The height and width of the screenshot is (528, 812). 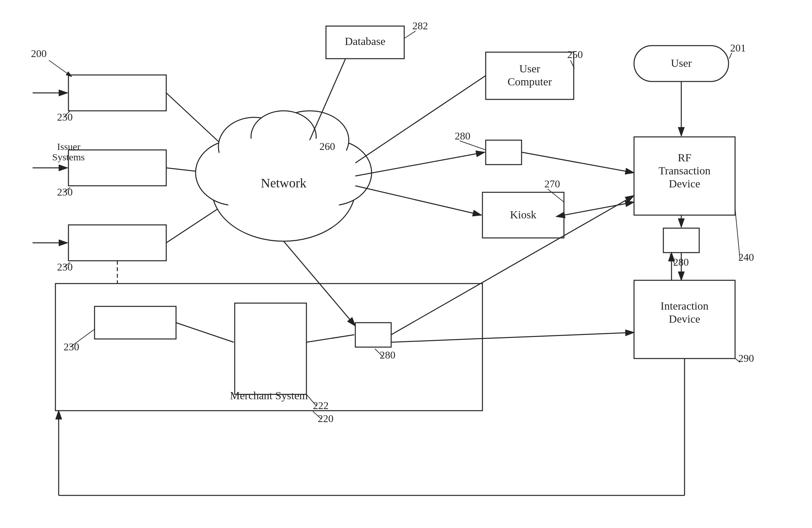 I want to click on svg-text: RF, so click(x=684, y=158).